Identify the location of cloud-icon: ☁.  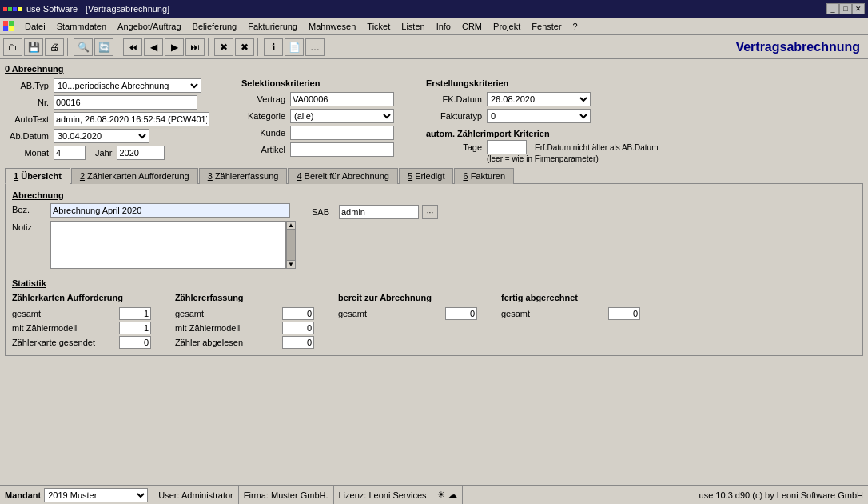
(452, 494).